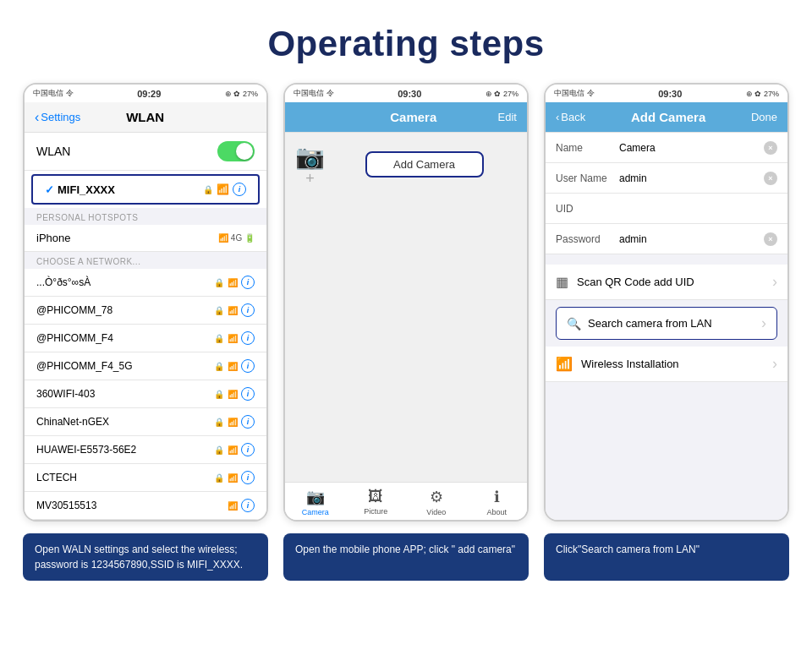 This screenshot has height=650, width=812. What do you see at coordinates (145, 450) in the screenshot?
I see `list-item: HUAWEI-E5573-56E2 🔒 📶 i` at bounding box center [145, 450].